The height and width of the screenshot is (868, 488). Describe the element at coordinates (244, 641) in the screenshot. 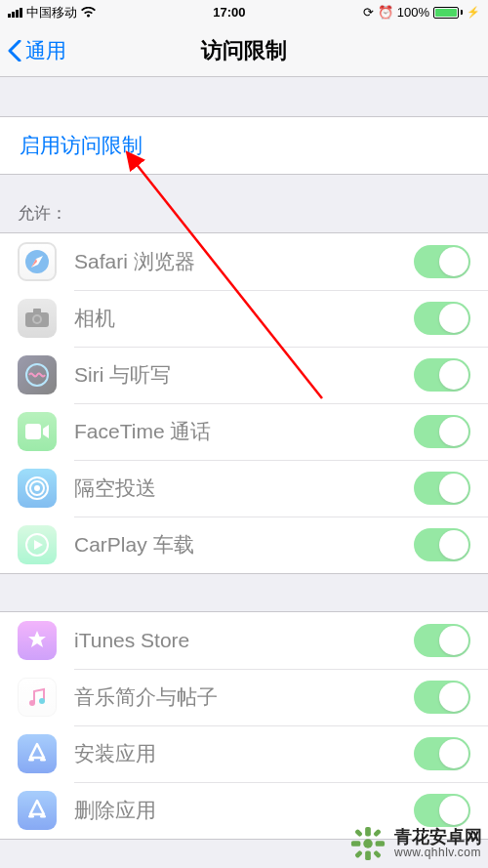

I see `row-label: iTunes Store` at that location.